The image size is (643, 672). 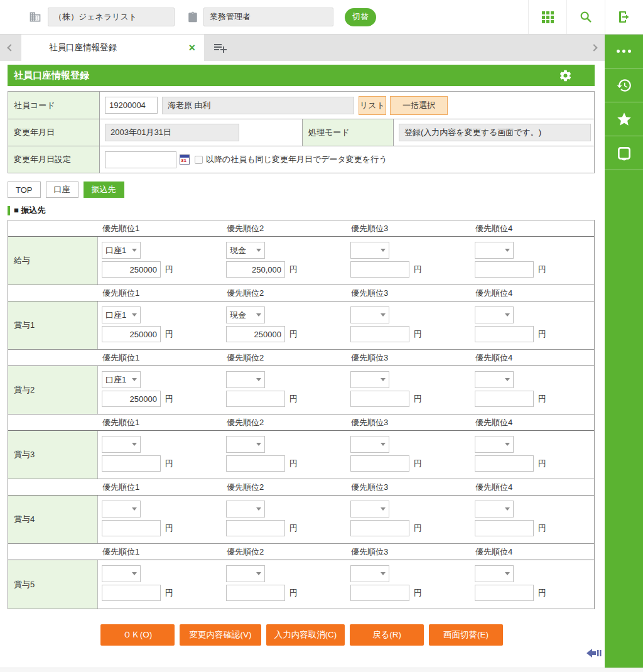 What do you see at coordinates (586, 17) in the screenshot?
I see `search-icon` at bounding box center [586, 17].